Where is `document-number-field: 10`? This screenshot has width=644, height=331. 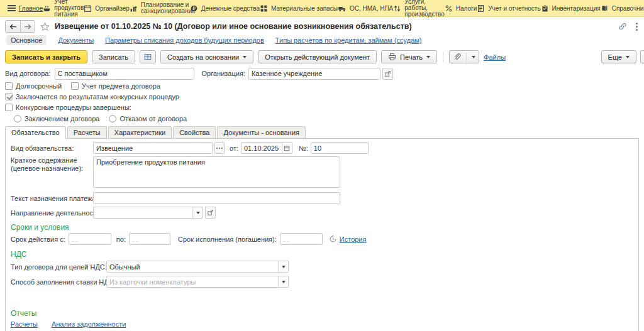
document-number-field: 10 is located at coordinates (340, 148).